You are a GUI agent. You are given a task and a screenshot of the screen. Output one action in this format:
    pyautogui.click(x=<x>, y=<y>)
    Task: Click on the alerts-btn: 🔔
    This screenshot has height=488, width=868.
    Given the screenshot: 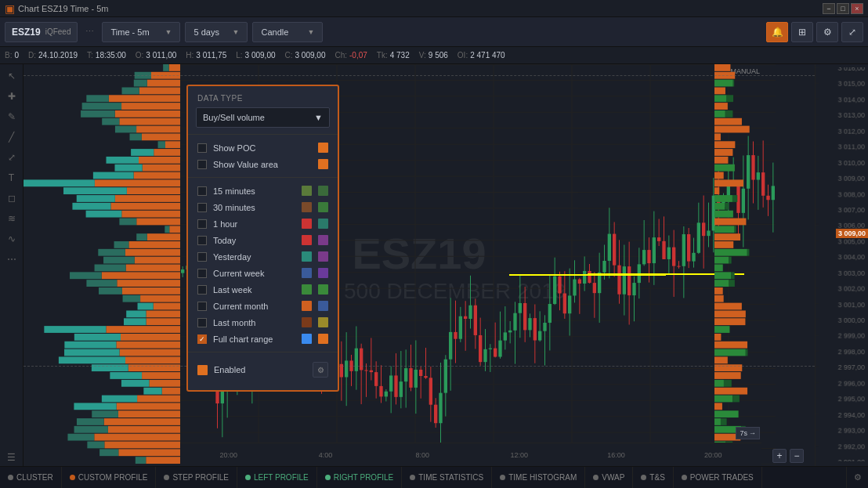 What is the action you would take?
    pyautogui.click(x=777, y=32)
    